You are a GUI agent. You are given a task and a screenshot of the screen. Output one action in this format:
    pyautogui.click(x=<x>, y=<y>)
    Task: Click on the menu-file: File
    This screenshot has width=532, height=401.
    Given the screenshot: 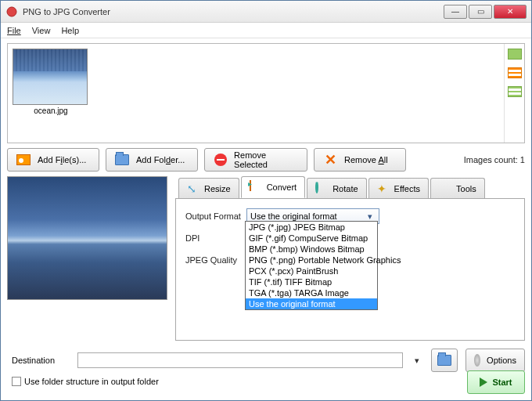 What is the action you would take?
    pyautogui.click(x=14, y=31)
    